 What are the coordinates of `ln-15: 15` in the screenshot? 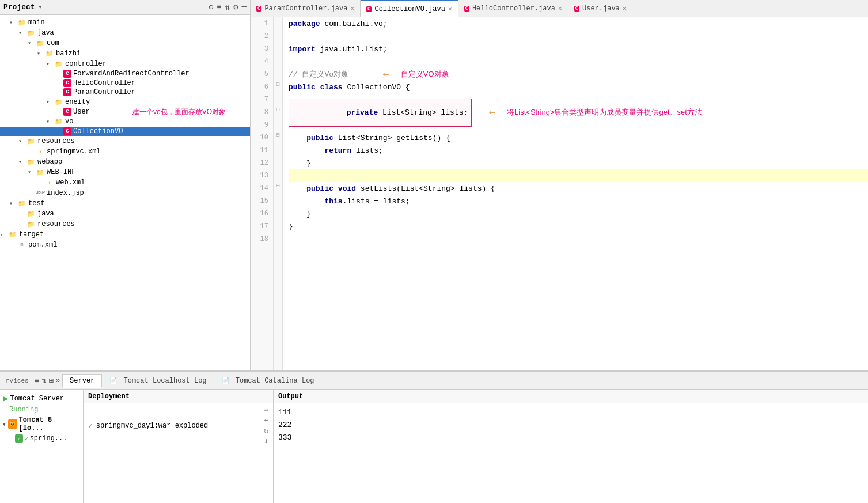 It's located at (261, 201).